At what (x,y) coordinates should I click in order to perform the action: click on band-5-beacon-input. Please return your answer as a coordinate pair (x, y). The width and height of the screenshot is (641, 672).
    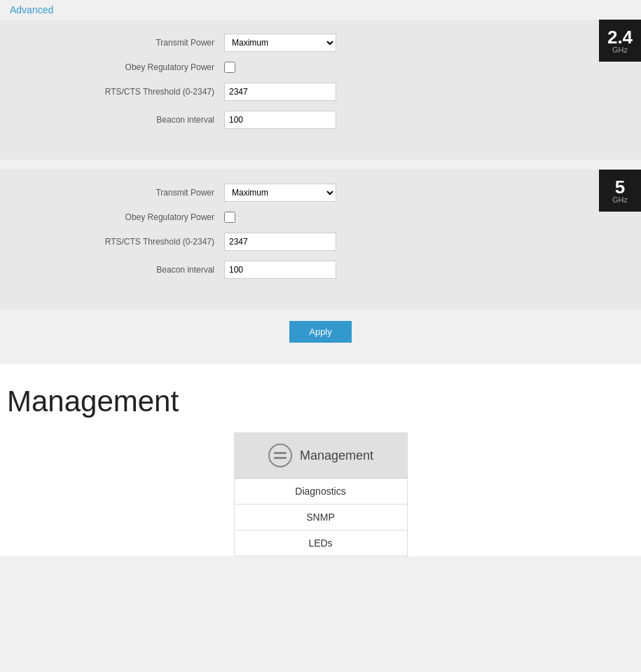
    Looking at the image, I should click on (280, 270).